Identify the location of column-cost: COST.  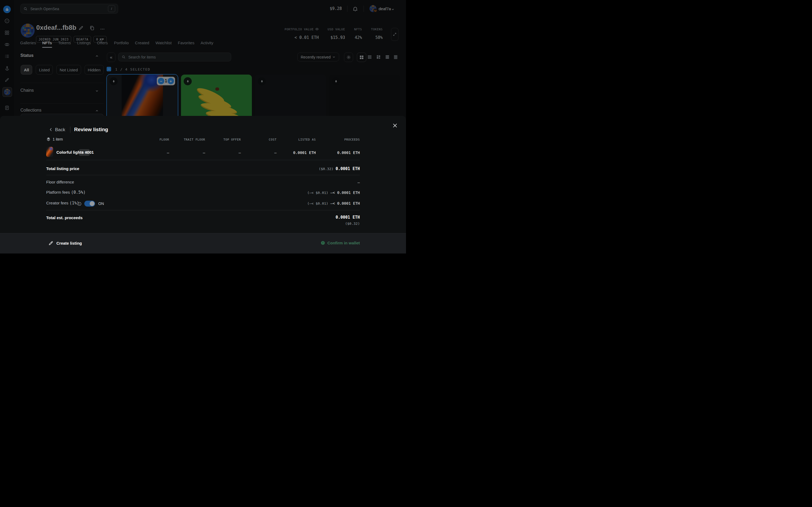
(272, 139).